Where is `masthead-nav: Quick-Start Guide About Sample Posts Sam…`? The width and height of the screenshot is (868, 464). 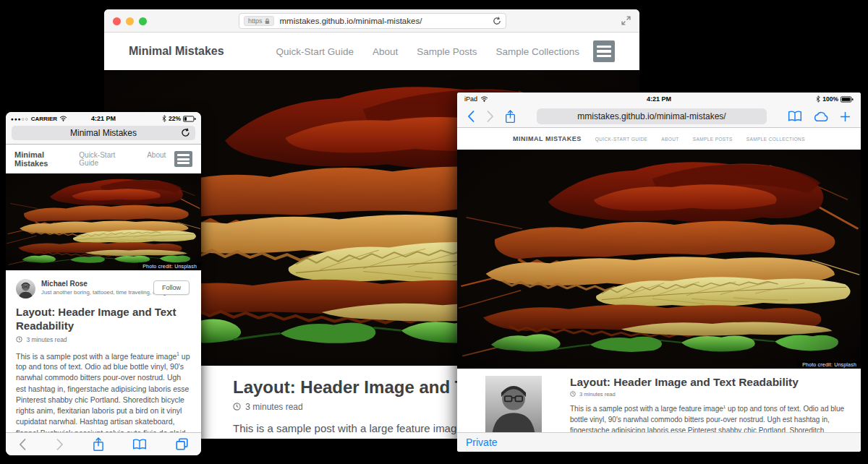
masthead-nav: Quick-Start Guide About Sample Posts Sam… is located at coordinates (428, 52).